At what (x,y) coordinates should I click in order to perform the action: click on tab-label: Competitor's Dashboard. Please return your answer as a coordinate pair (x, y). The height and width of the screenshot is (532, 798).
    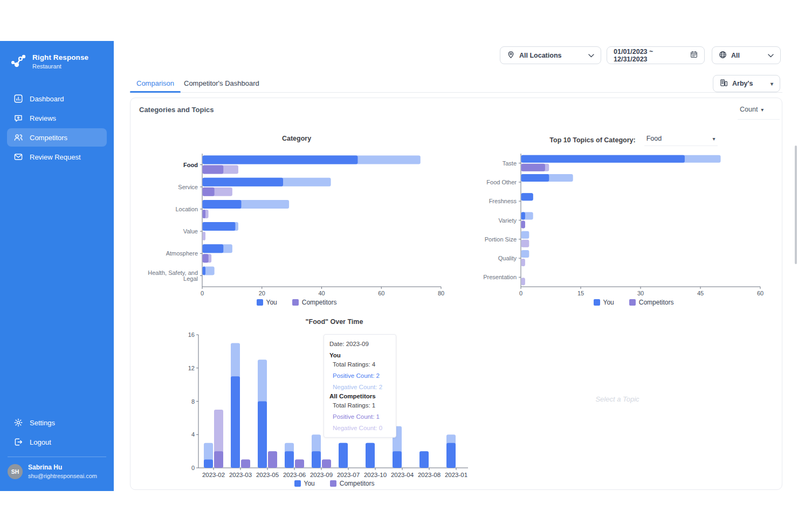
    Looking at the image, I should click on (222, 83).